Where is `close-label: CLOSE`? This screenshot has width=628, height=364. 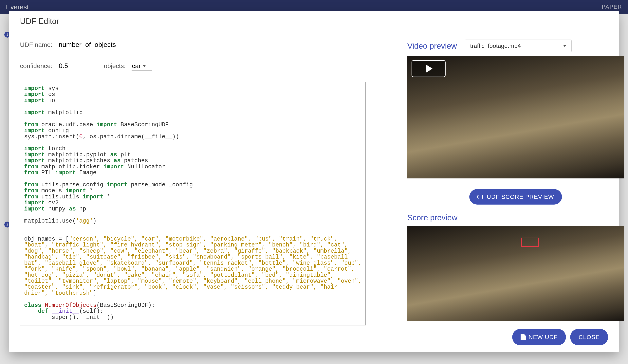
close-label: CLOSE is located at coordinates (589, 337).